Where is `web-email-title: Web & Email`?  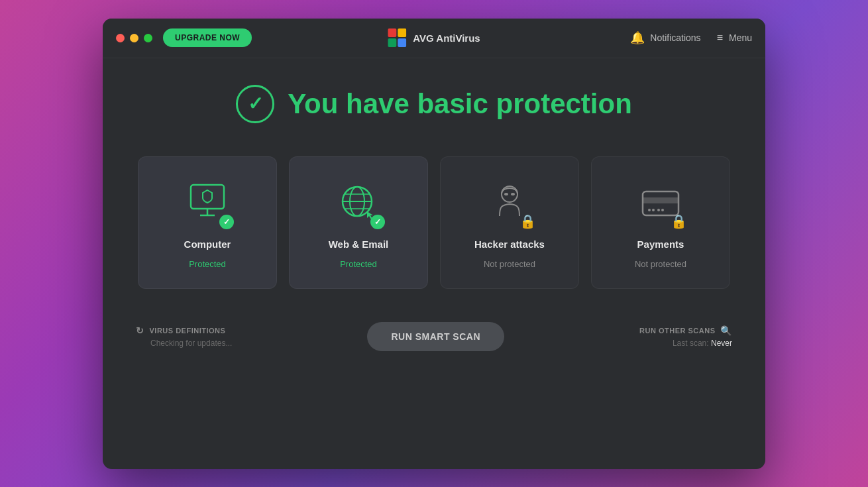
web-email-title: Web & Email is located at coordinates (359, 244).